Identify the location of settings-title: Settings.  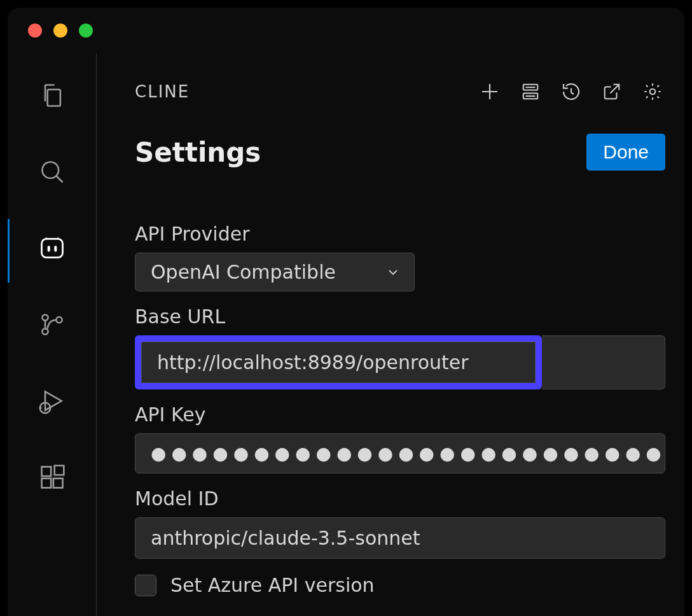
(361, 153).